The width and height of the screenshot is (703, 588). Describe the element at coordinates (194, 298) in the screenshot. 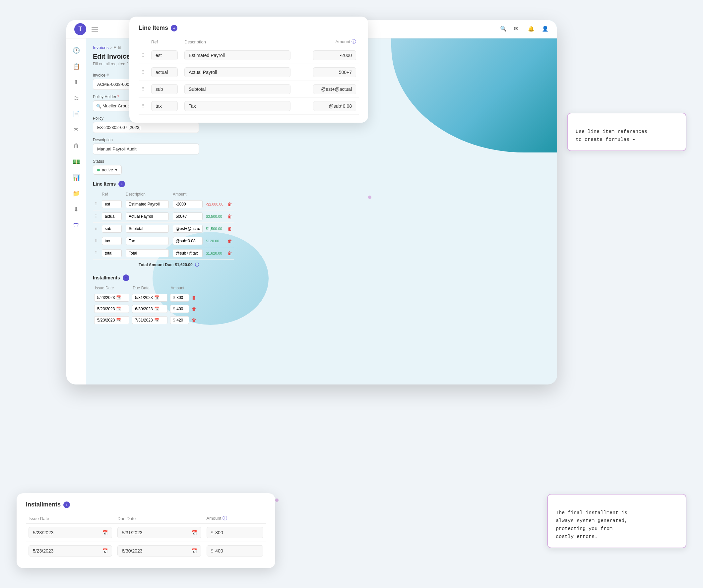

I see `delete-inst-button-0: 🗑` at that location.